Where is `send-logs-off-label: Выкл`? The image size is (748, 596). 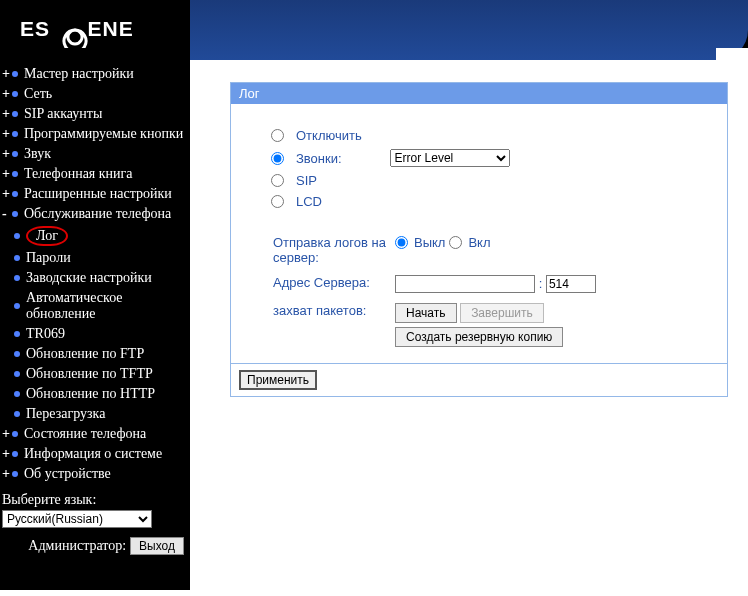 send-logs-off-label: Выкл is located at coordinates (430, 242).